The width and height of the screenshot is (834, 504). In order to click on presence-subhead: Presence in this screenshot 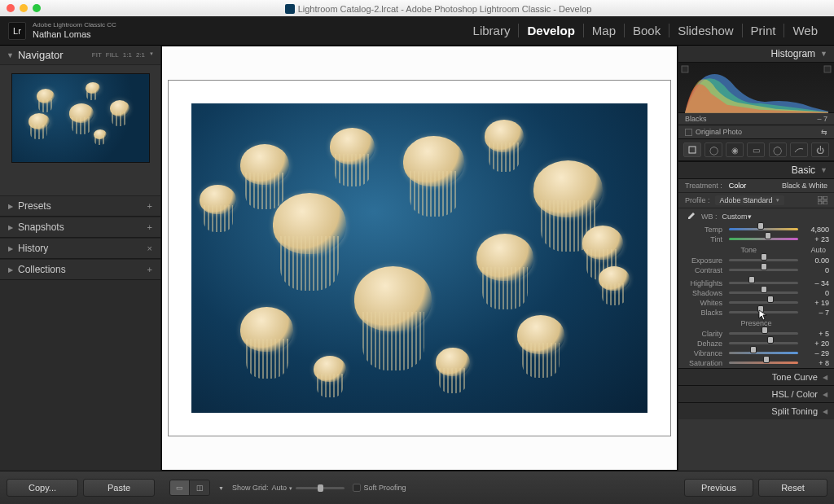, I will do `click(756, 323)`.